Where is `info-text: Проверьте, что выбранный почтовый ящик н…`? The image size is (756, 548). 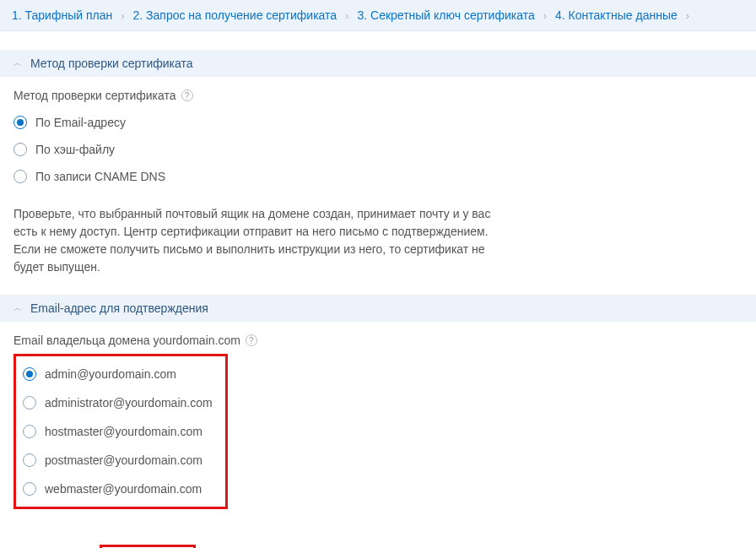
info-text: Проверьте, что выбранный почтовый ящик н… is located at coordinates (262, 233).